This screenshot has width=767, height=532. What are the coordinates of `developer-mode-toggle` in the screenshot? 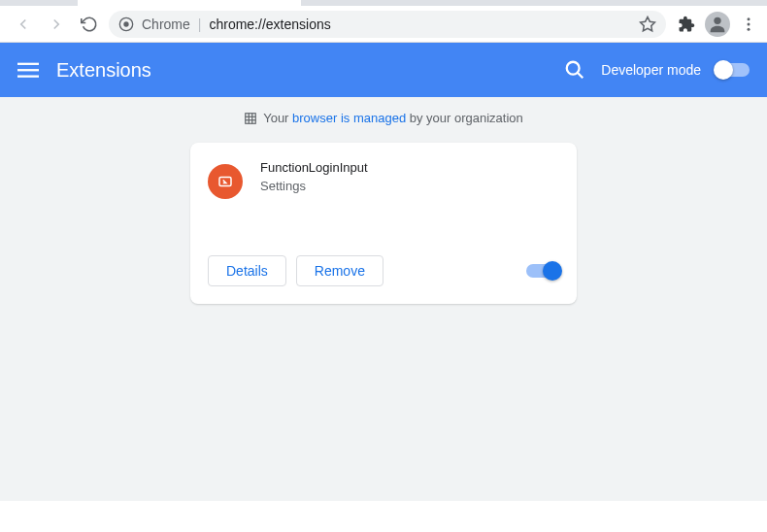 It's located at (733, 70).